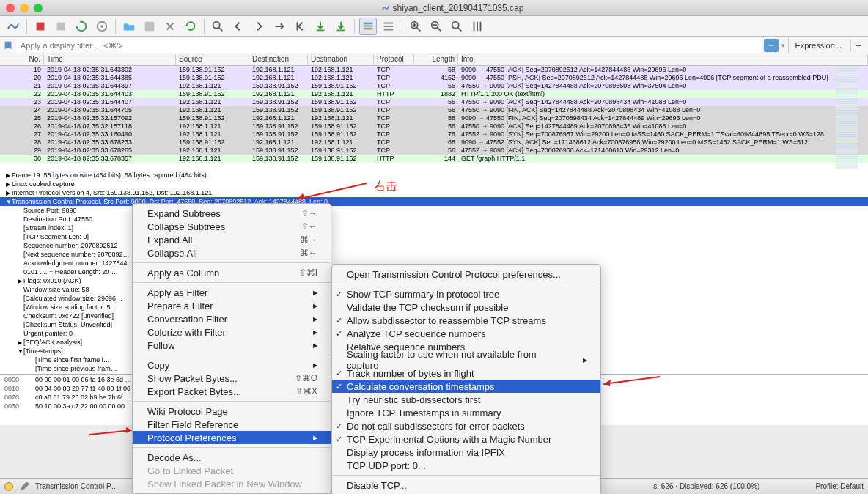  I want to click on menu-item: Expand Subtrees⇧→, so click(232, 213).